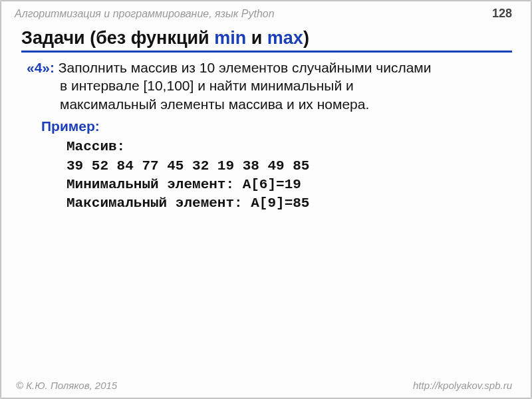 The image size is (532, 399). What do you see at coordinates (70, 126) in the screenshot?
I see `example-label: Пример:` at bounding box center [70, 126].